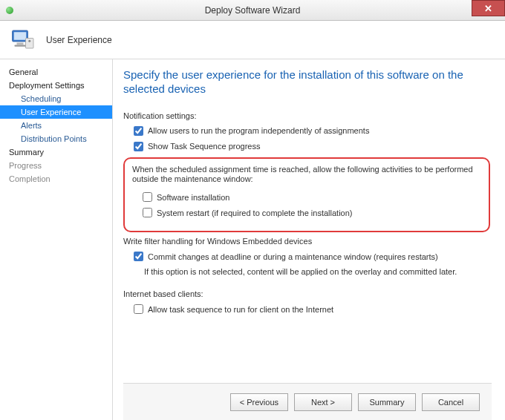 This screenshot has height=420, width=505. Describe the element at coordinates (22, 40) in the screenshot. I see `computer-icon` at that location.